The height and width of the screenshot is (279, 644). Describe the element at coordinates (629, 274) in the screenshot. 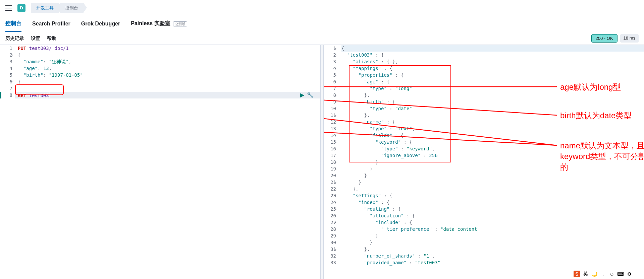

I see `settings-icon: ⚙` at that location.